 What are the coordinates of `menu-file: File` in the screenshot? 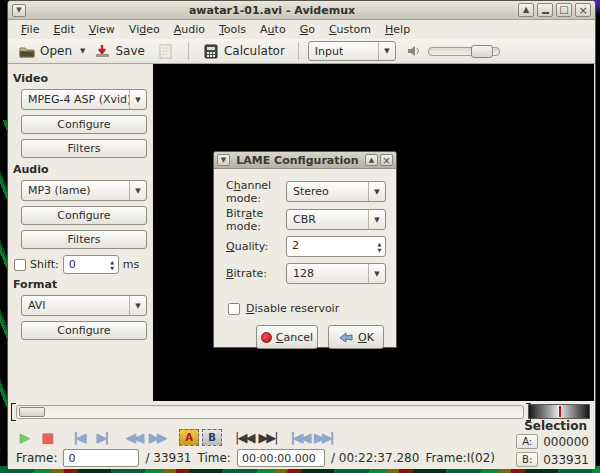 It's located at (30, 30).